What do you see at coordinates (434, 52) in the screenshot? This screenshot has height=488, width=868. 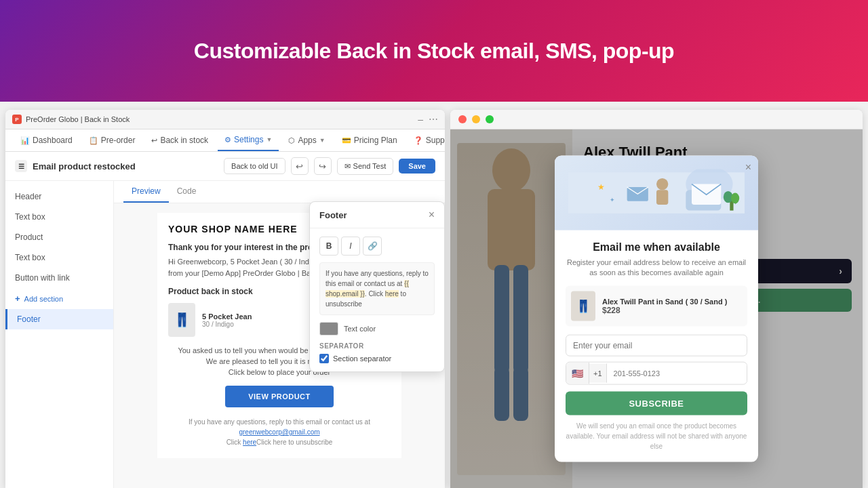 I see `hero-title: Customizable Back in Stock email, SMS, p…` at bounding box center [434, 52].